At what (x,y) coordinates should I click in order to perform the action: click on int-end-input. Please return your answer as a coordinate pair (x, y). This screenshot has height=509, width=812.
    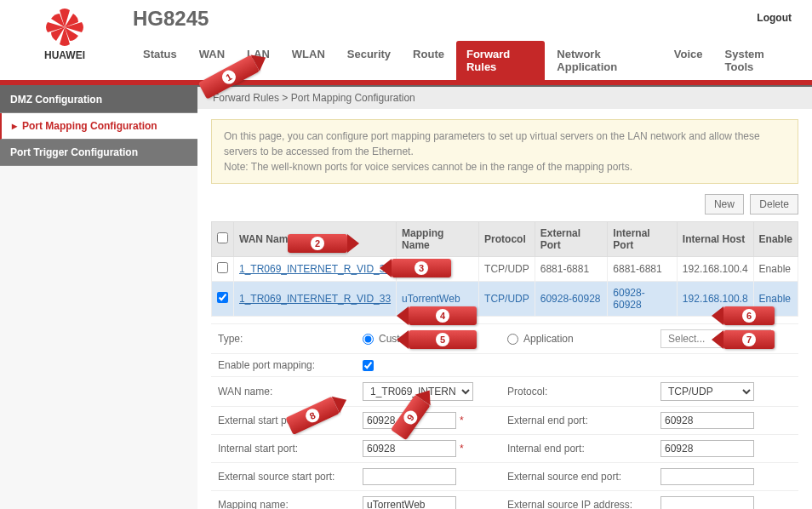
    Looking at the image, I should click on (707, 449).